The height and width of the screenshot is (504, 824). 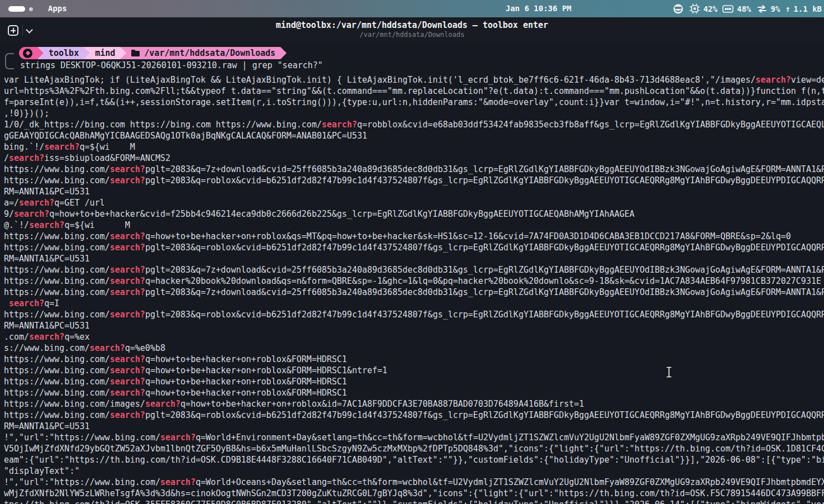 What do you see at coordinates (28, 53) in the screenshot?
I see `prompt-segment-logo` at bounding box center [28, 53].